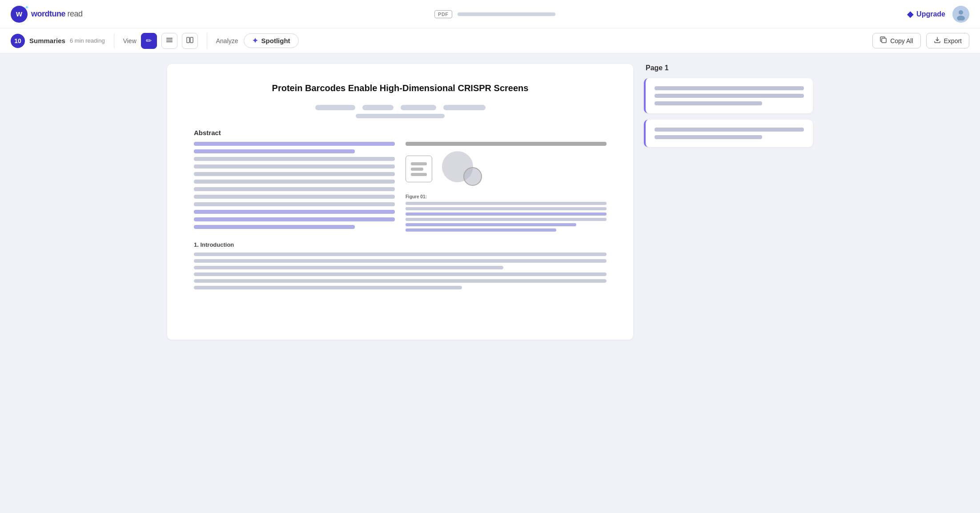 Image resolution: width=980 pixels, height=513 pixels. What do you see at coordinates (149, 41) in the screenshot?
I see `view-edit-button: ✏` at bounding box center [149, 41].